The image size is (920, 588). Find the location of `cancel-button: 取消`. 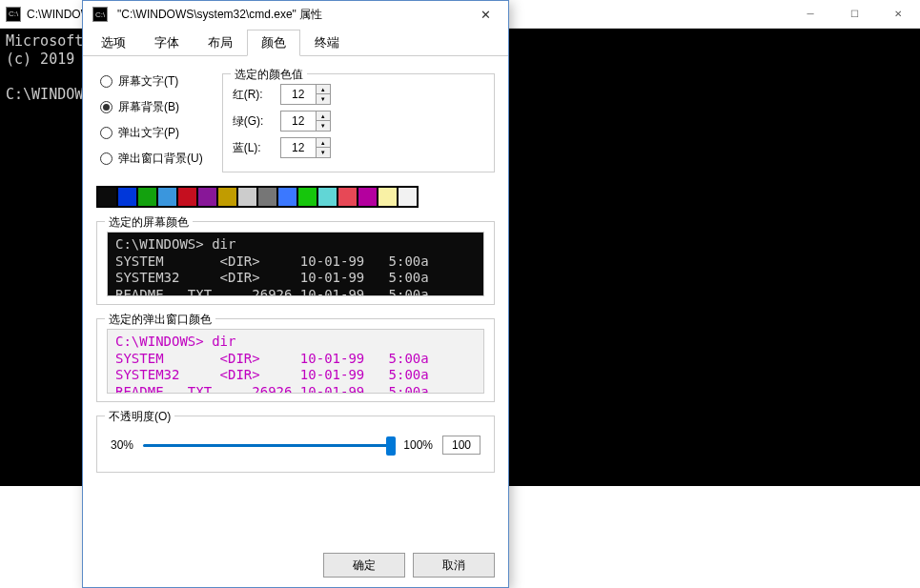

cancel-button: 取消 is located at coordinates (454, 565).